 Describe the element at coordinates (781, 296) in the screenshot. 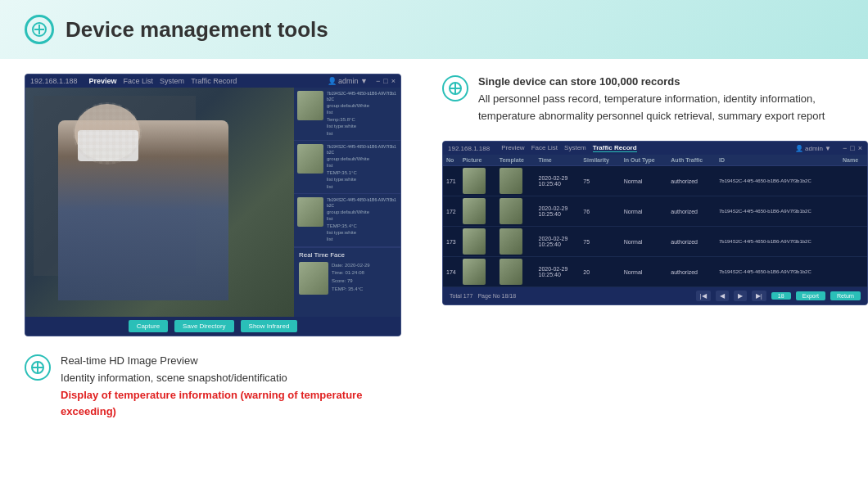

I see `page-input` at that location.